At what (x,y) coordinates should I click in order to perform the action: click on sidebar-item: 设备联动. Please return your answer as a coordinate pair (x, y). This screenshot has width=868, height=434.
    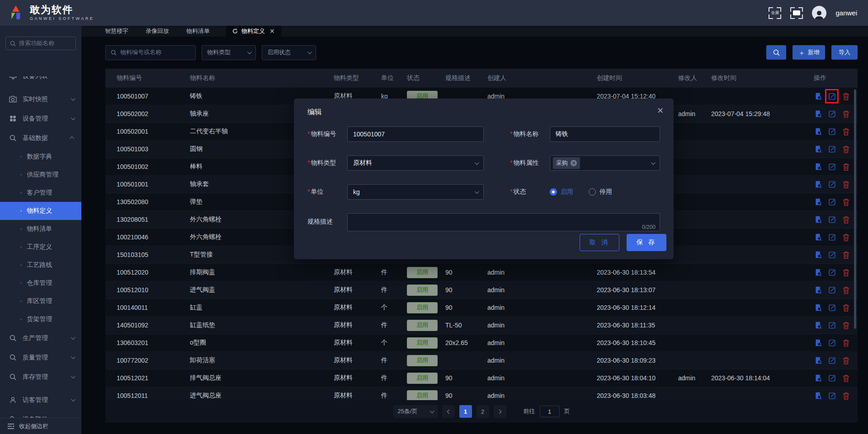
    Looking at the image, I should click on (41, 414).